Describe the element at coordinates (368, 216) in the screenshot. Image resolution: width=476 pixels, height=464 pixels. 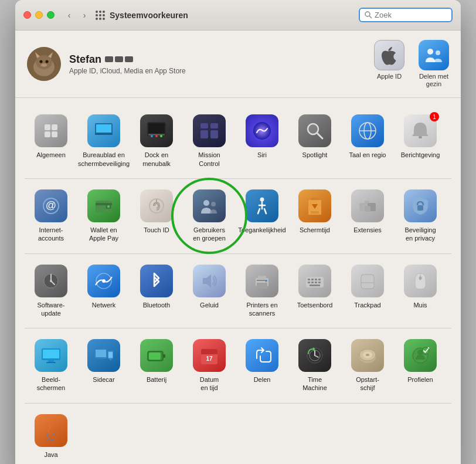
I see `pref-item-extensies: Extensies` at that location.